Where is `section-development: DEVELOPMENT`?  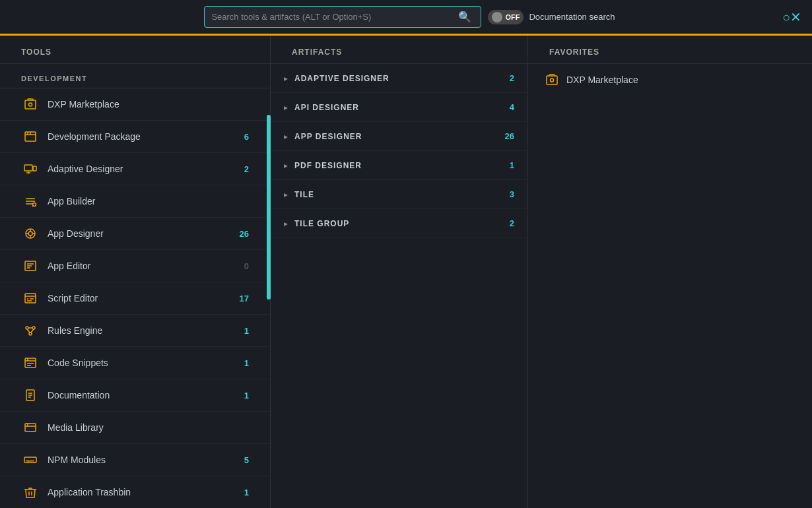
section-development: DEVELOPMENT is located at coordinates (135, 77).